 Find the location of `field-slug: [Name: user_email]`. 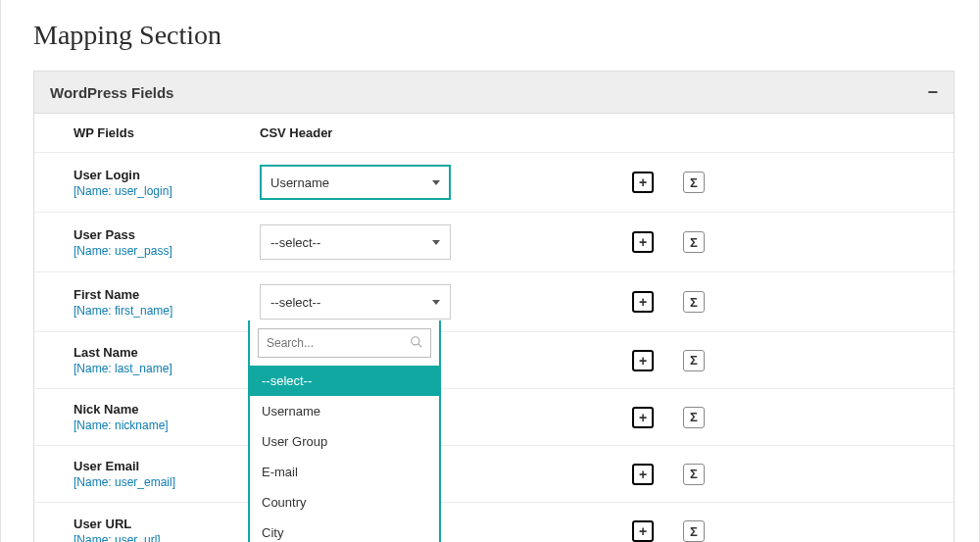

field-slug: [Name: user_email] is located at coordinates (167, 482).